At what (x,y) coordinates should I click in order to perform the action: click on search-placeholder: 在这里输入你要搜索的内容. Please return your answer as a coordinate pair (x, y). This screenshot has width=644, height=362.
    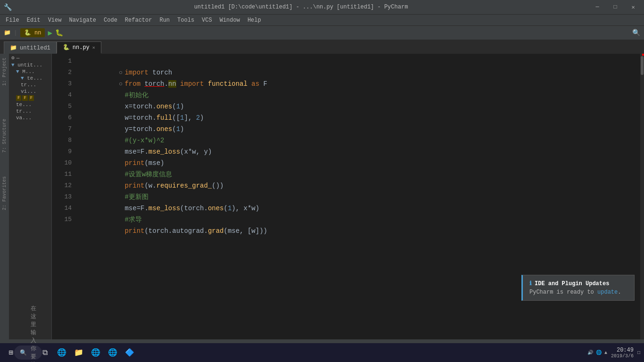
    Looking at the image, I should click on (33, 333).